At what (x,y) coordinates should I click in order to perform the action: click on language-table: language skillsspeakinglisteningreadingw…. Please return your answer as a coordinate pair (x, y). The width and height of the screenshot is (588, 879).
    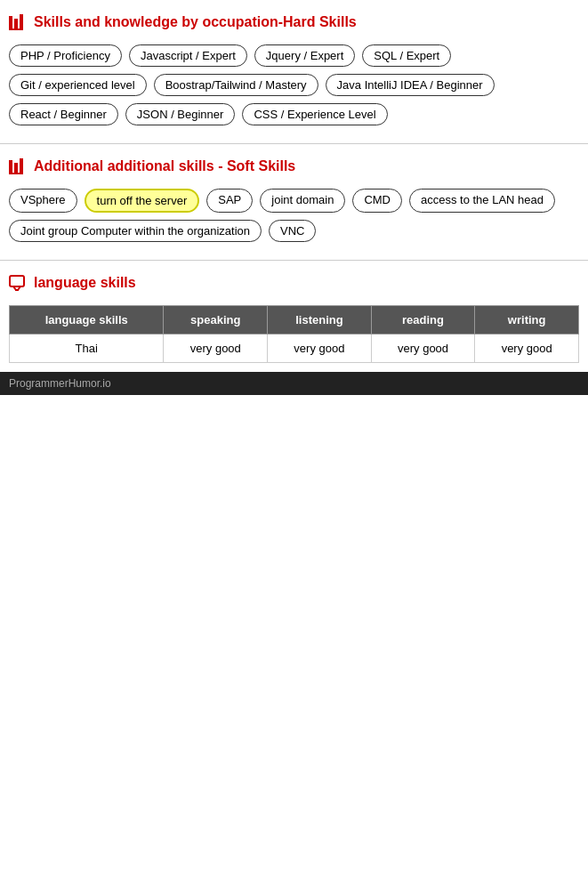
    Looking at the image, I should click on (294, 335).